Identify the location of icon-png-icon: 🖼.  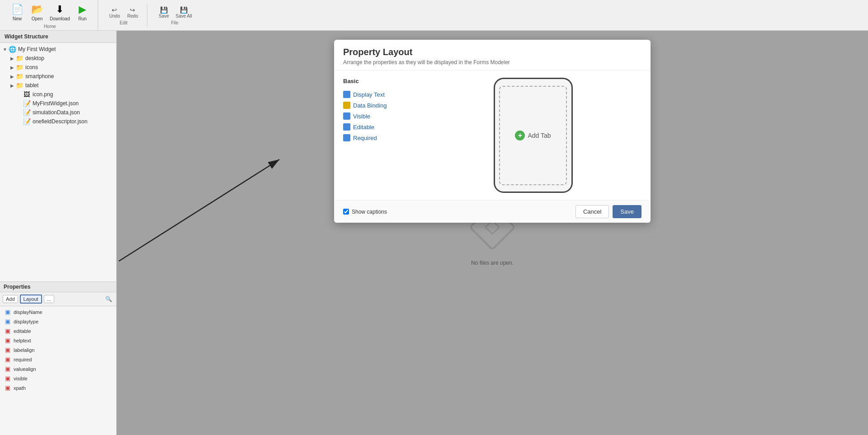
(27, 94).